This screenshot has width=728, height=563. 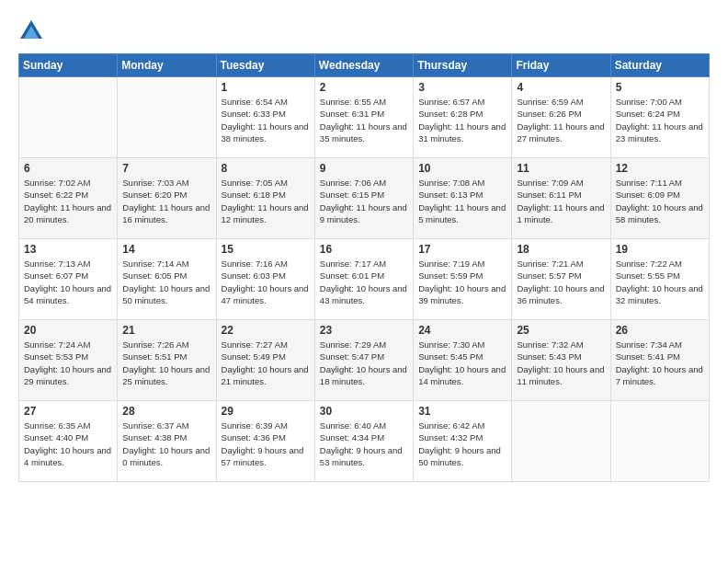 I want to click on day-number: 28, so click(x=166, y=411).